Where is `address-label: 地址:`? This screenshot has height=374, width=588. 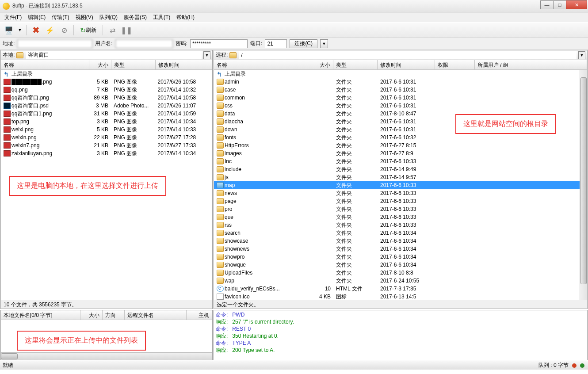 address-label: 地址: is located at coordinates (9, 43).